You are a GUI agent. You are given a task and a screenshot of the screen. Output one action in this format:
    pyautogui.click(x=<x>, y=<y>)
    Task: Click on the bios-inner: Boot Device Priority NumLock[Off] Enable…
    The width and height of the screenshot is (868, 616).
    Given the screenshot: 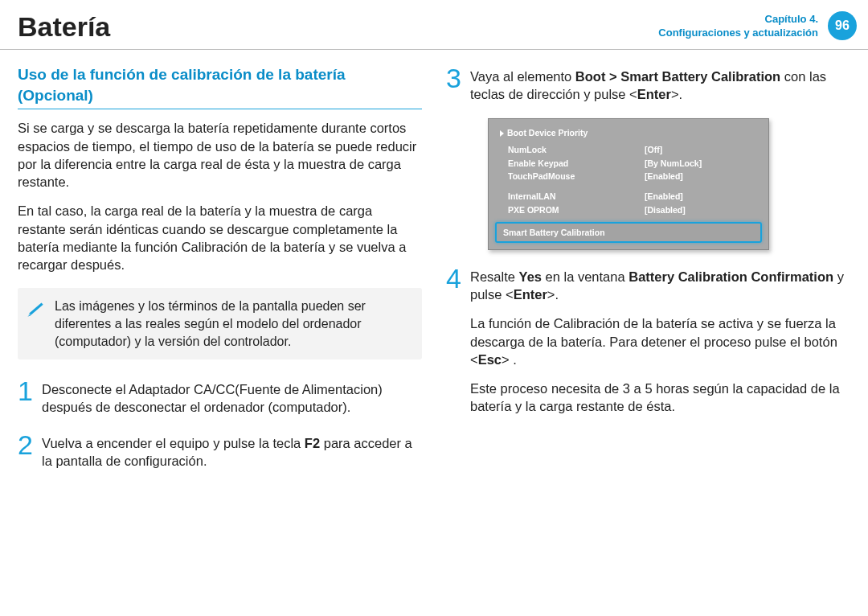 What is the action you would take?
    pyautogui.click(x=628, y=172)
    